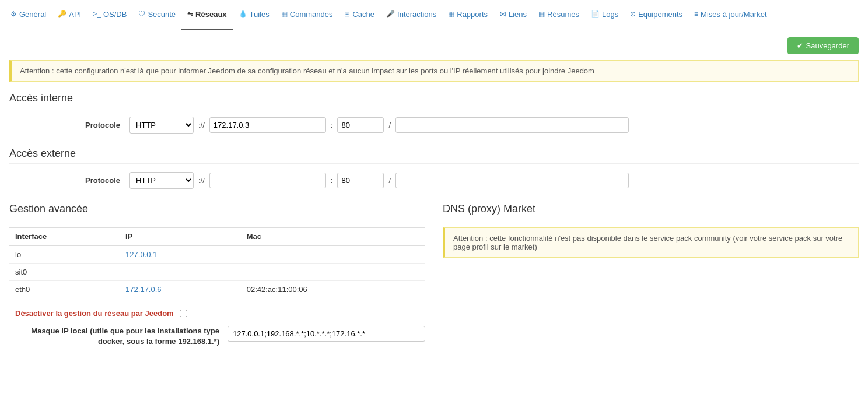 The image size is (868, 418). I want to click on table-row: eth0 172.17.0.6 02:42:ac:11:00:06, so click(217, 290).